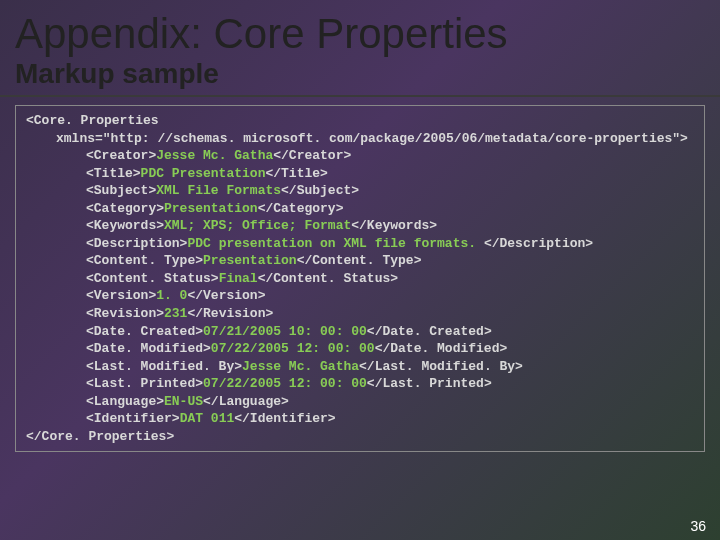 Image resolution: width=720 pixels, height=540 pixels. Describe the element at coordinates (442, 348) in the screenshot. I see `xml-close-tag: </Date. Modified>` at that location.